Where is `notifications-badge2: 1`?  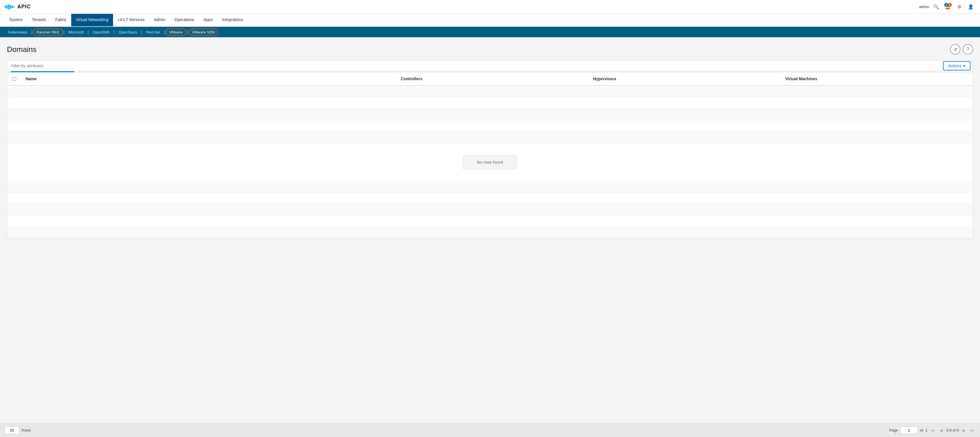 notifications-badge2: 1 is located at coordinates (947, 5).